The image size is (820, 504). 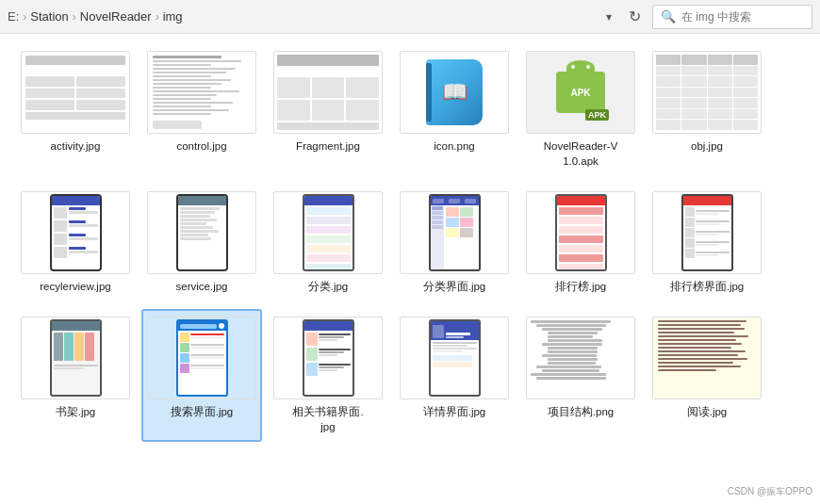 I want to click on file-item: APK APK NovelReader-V 1.0.apk, so click(x=581, y=109).